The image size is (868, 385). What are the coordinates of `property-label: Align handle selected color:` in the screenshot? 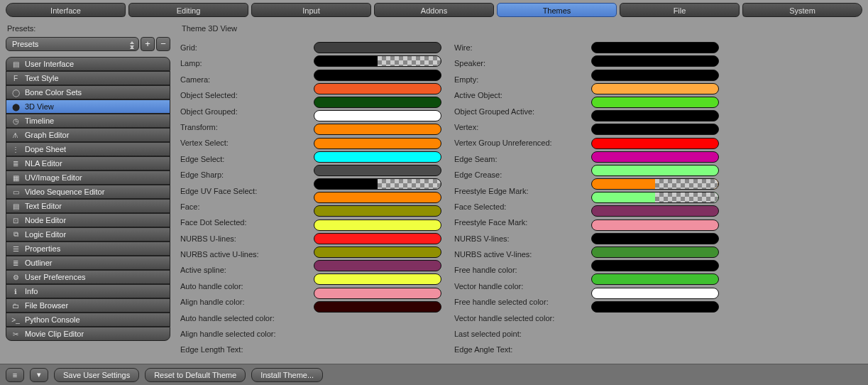 It's located at (241, 334).